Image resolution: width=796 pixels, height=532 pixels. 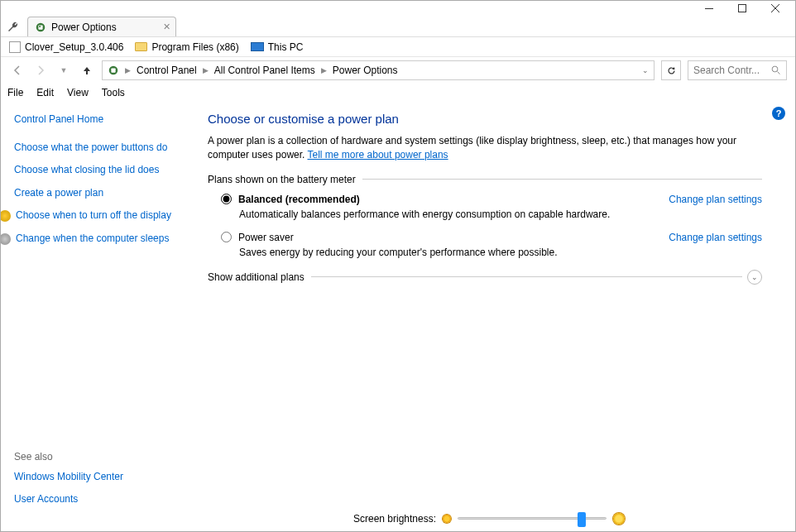 I want to click on pc-icon, so click(x=257, y=46).